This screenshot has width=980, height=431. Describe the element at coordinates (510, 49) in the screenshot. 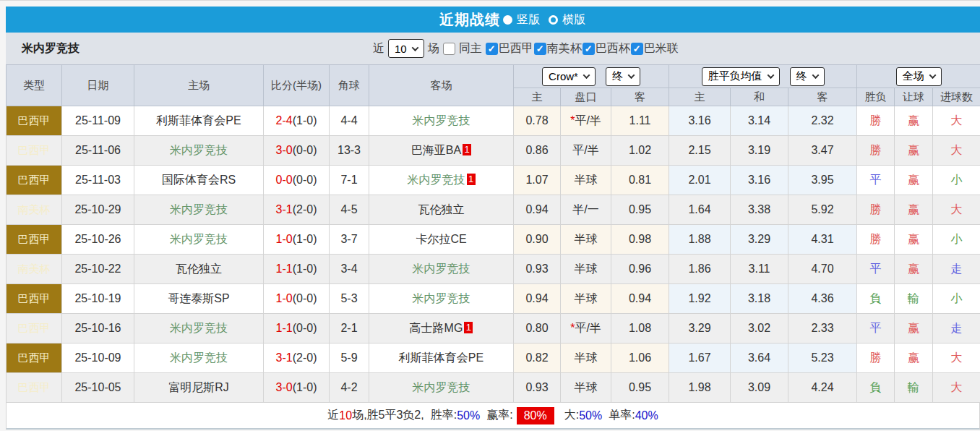

I see `league-filter-item: 巴西甲` at that location.